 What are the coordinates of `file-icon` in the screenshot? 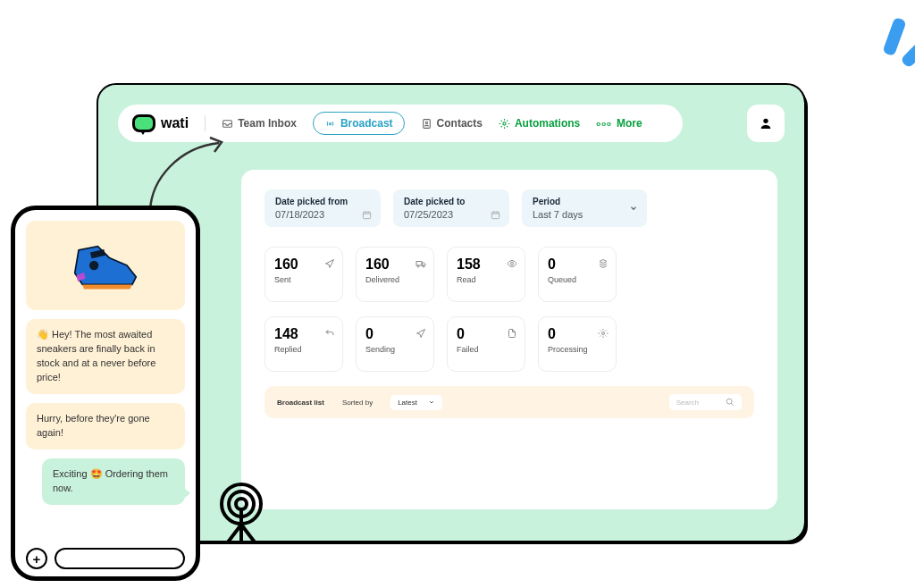 It's located at (512, 333).